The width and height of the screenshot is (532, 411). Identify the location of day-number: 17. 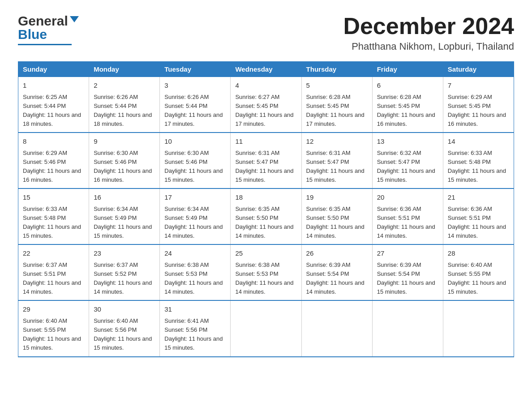
(195, 198).